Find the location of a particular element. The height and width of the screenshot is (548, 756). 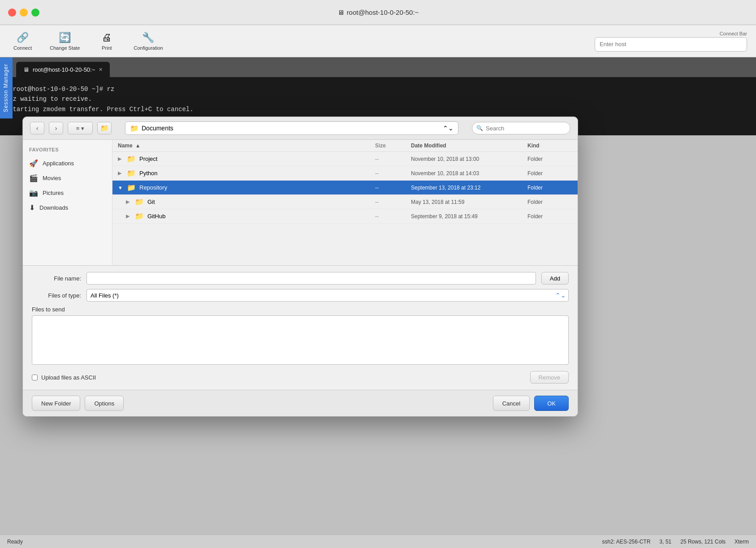

status-position: 3, 51 is located at coordinates (666, 542).